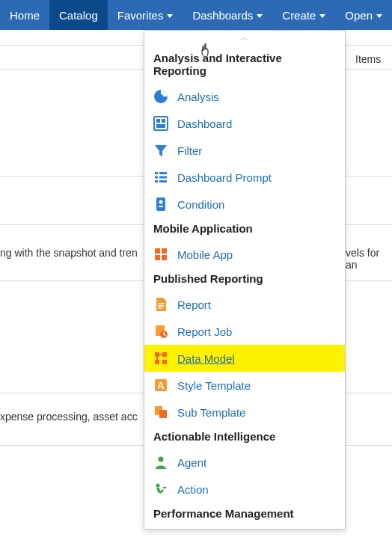 The image size is (392, 546). What do you see at coordinates (198, 97) in the screenshot?
I see `menu-item-analysis-label: Analysis` at bounding box center [198, 97].